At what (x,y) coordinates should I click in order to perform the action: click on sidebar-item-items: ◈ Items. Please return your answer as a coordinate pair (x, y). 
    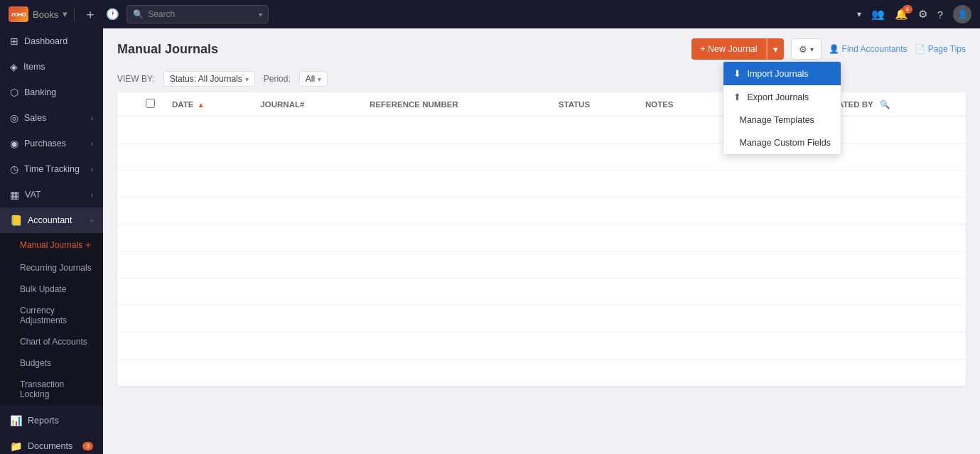
    Looking at the image, I should click on (51, 67).